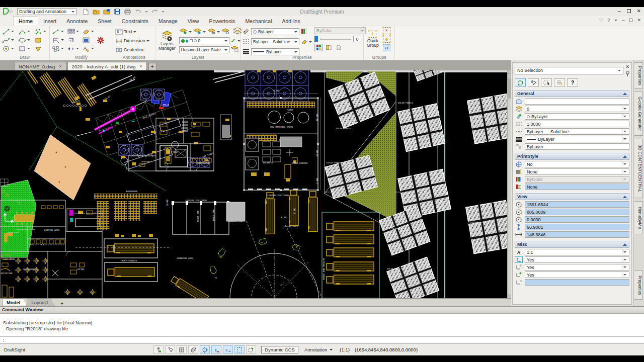  What do you see at coordinates (251, 350) in the screenshot?
I see `selection-cycling-icon` at bounding box center [251, 350].